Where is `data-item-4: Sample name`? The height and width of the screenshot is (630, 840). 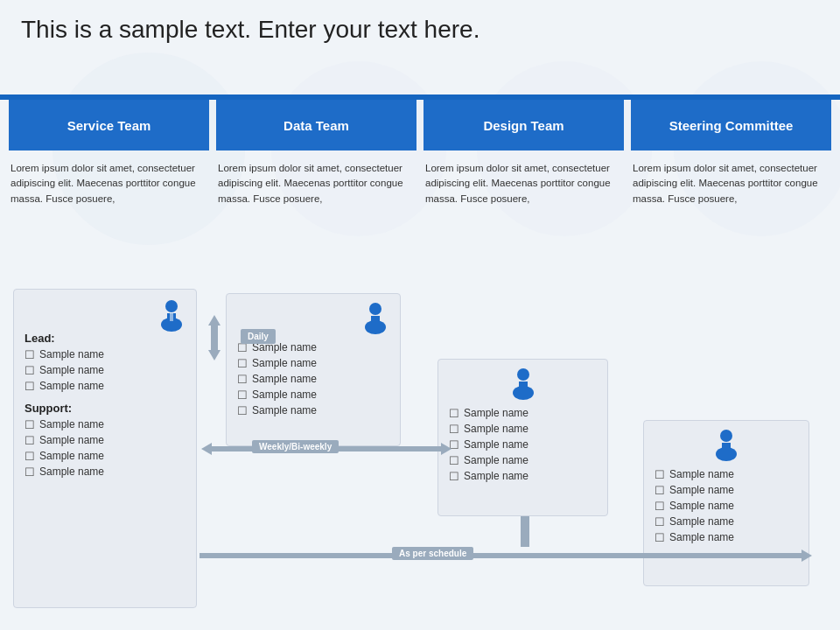
data-item-4: Sample name is located at coordinates (313, 411).